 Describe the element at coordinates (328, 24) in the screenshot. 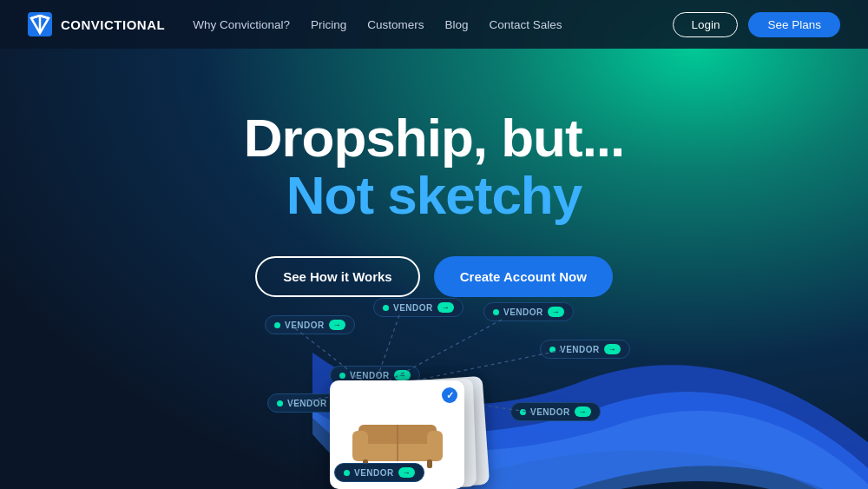

I see `nav-pricing: Pricing` at that location.